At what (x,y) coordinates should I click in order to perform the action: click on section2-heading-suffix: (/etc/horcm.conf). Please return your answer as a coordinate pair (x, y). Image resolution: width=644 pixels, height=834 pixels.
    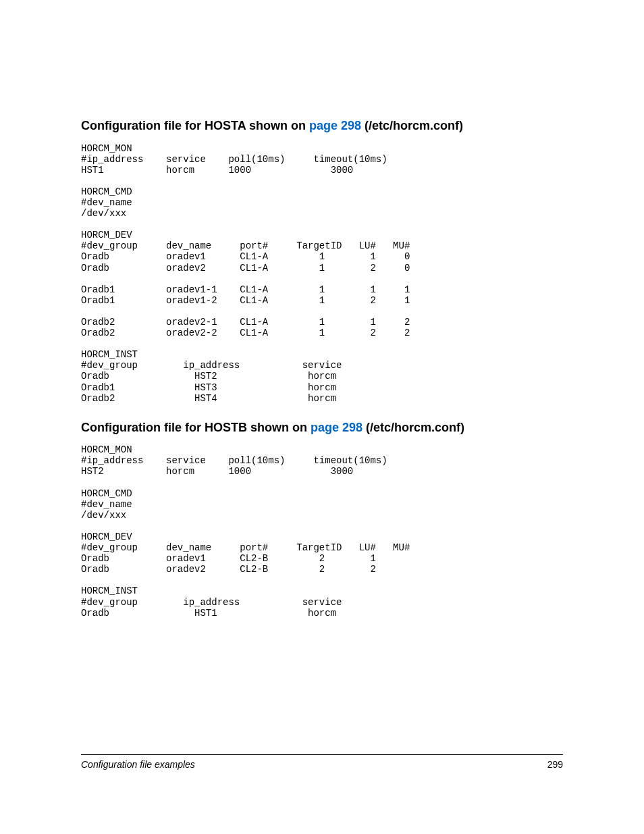
    Looking at the image, I should click on (413, 427).